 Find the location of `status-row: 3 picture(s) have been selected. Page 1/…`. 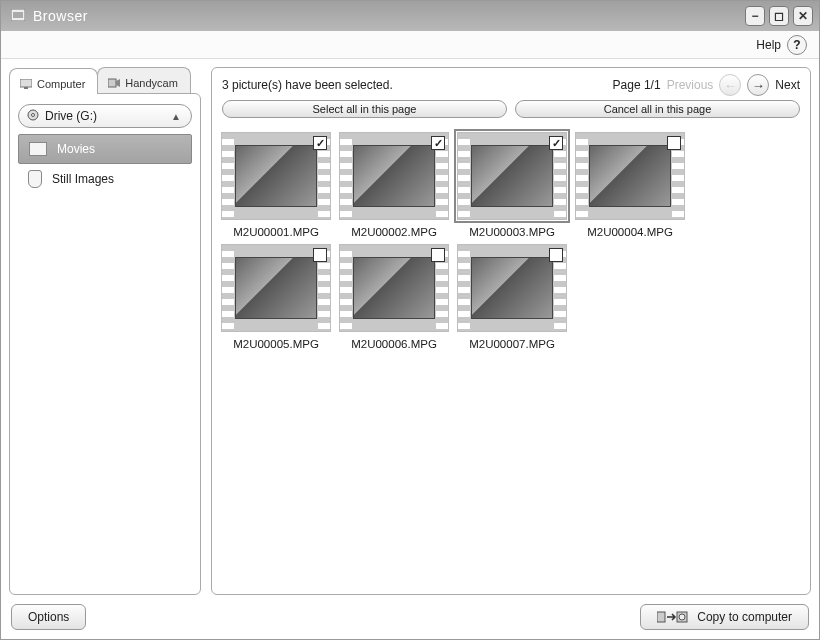

status-row: 3 picture(s) have been selected. Page 1/… is located at coordinates (511, 85).